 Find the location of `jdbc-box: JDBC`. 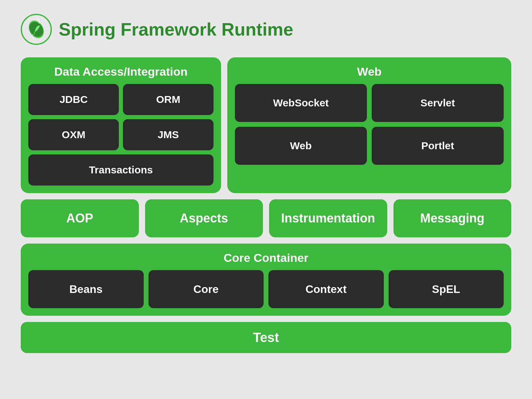

jdbc-box: JDBC is located at coordinates (74, 99).